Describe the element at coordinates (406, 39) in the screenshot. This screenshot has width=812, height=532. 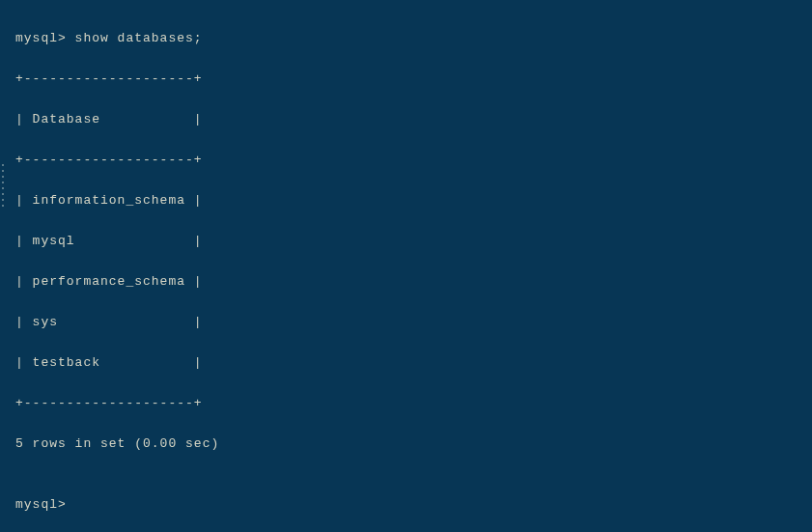
I see `terminal-line: mysql> show databases;` at that location.